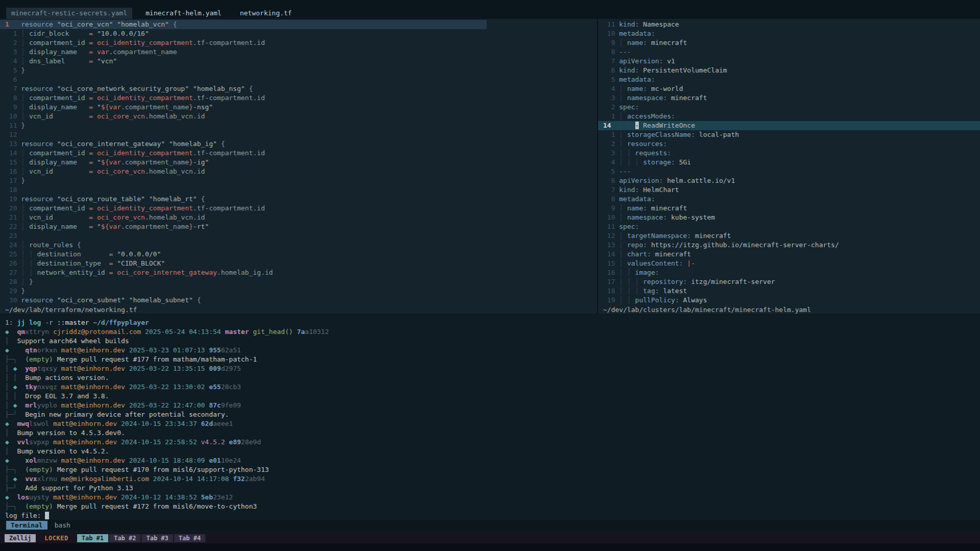 The height and width of the screenshot is (551, 980). Describe the element at coordinates (91, 116) in the screenshot. I see `syntax-segment: =` at that location.